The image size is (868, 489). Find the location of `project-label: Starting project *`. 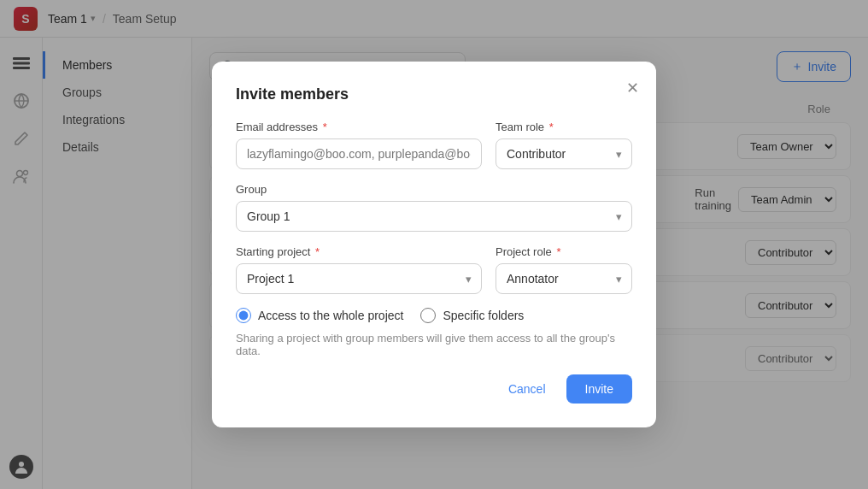

project-label: Starting project * is located at coordinates (359, 251).